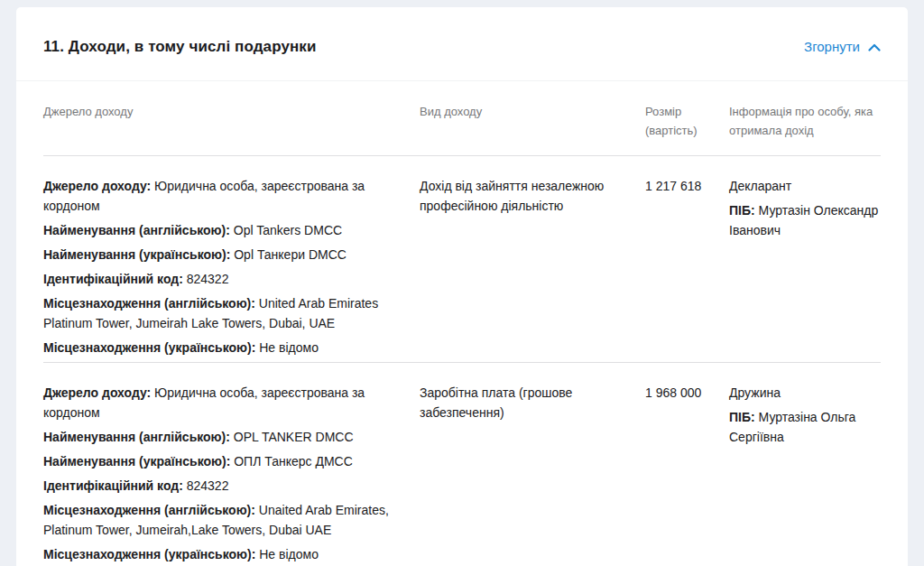 This screenshot has width=924, height=566. Describe the element at coordinates (224, 230) in the screenshot. I see `source-field: Найменування (англійською): Opl Tankers …` at that location.